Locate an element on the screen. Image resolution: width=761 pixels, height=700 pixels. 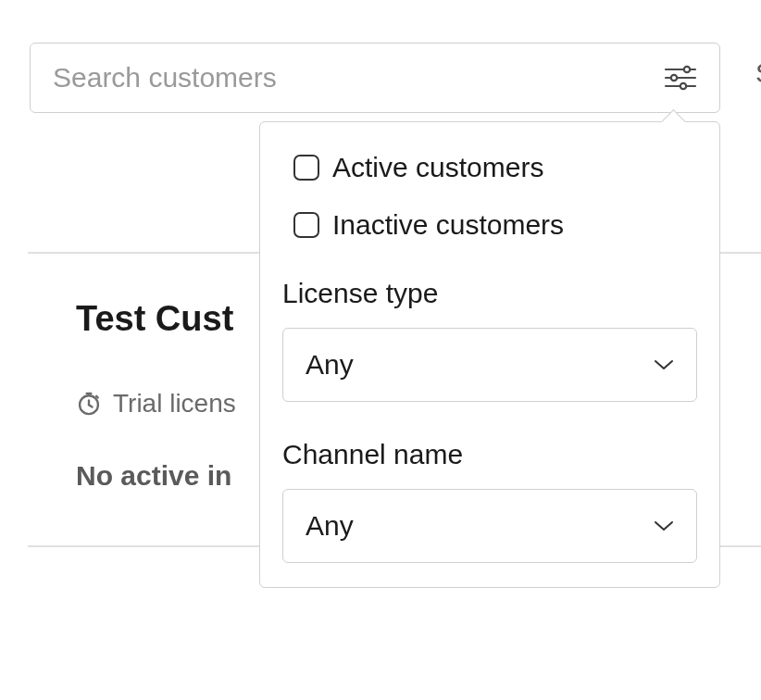
search-container is located at coordinates (375, 78).